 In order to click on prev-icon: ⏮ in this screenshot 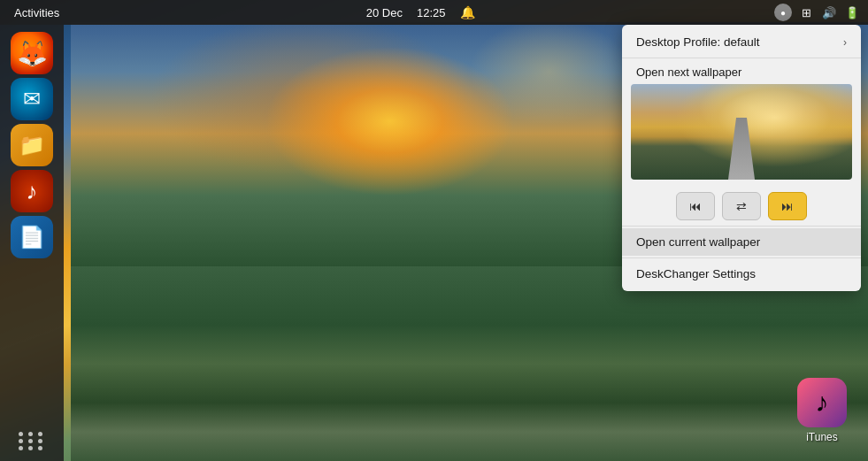, I will do `click(695, 206)`.